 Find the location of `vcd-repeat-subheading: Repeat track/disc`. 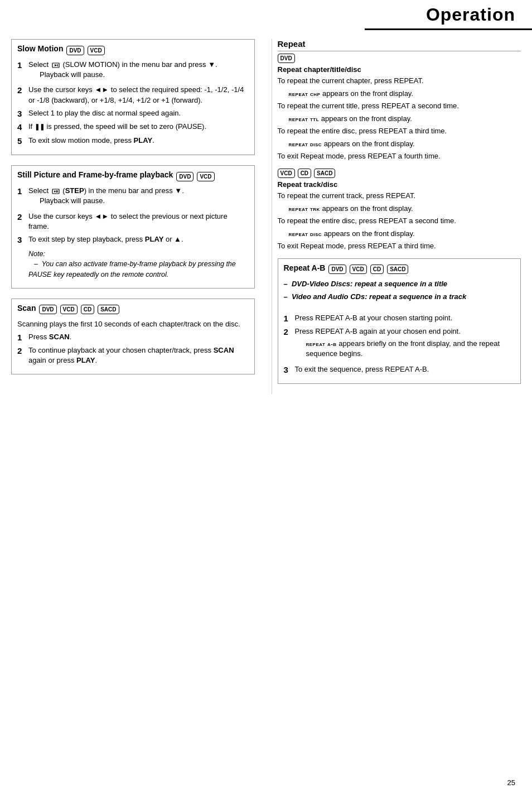

vcd-repeat-subheading: Repeat track/disc is located at coordinates (399, 184).